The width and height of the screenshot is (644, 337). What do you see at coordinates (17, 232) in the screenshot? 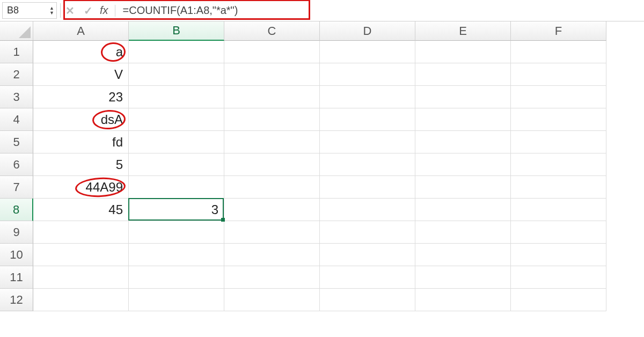
I see `row-header: 9` at bounding box center [17, 232].